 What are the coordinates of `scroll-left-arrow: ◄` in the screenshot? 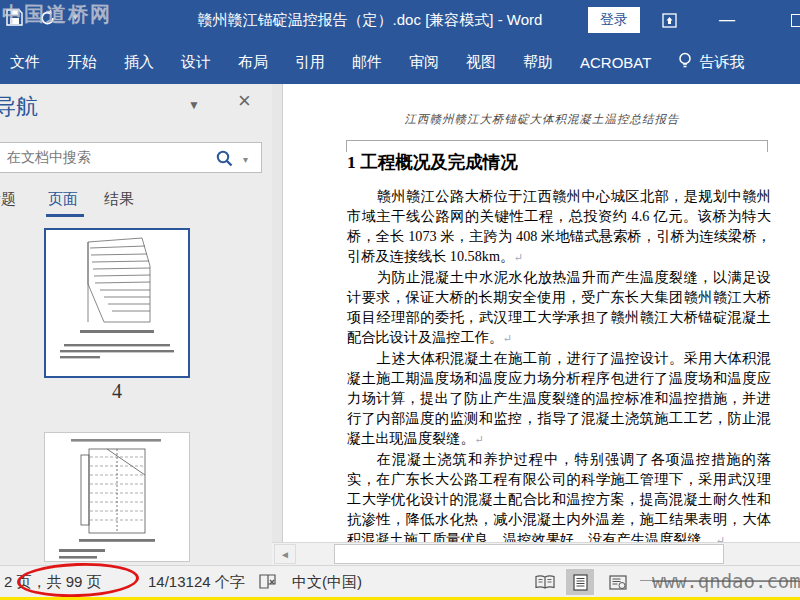 It's located at (285, 554).